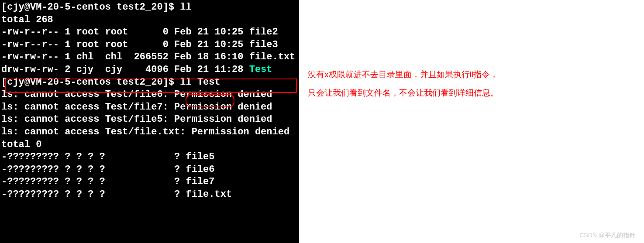  What do you see at coordinates (149, 51) in the screenshot?
I see `file-list: -rw-r--r-- 1 root root 0 Feb 21 10:25 fi…` at bounding box center [149, 51].